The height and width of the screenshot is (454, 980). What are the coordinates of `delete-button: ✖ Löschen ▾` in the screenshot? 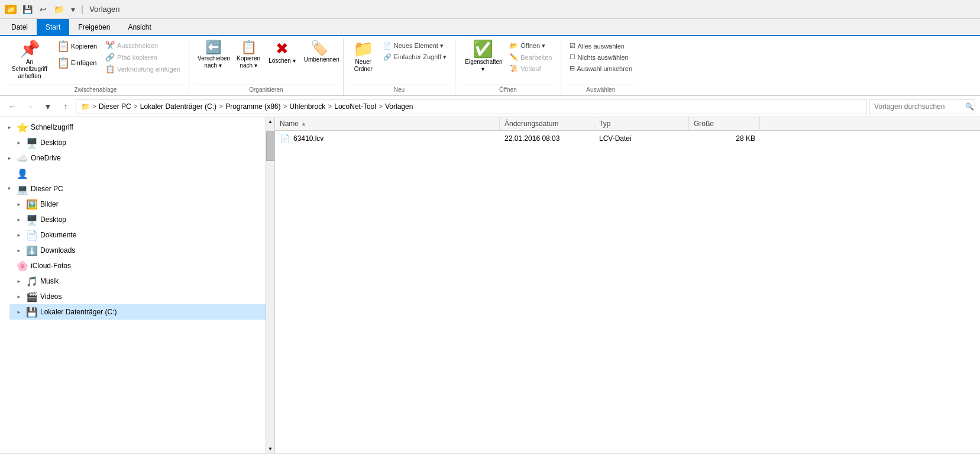 It's located at (282, 53).